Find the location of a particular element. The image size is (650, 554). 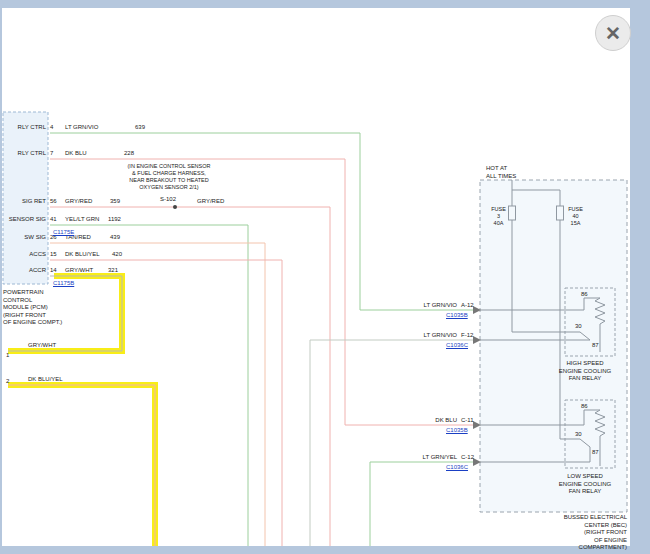

pcm-wire-color: GRY/WHT is located at coordinates (79, 271).